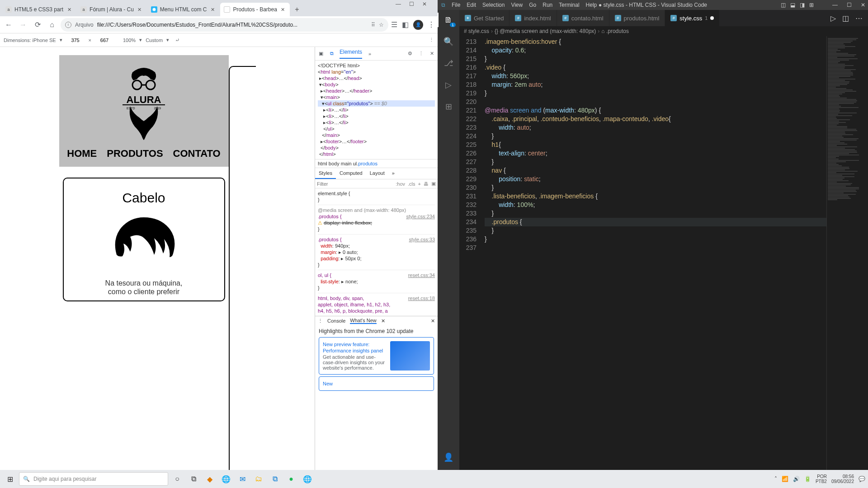 The image size is (868, 488). Describe the element at coordinates (210, 479) in the screenshot. I see `app-icon: ◆` at that location.